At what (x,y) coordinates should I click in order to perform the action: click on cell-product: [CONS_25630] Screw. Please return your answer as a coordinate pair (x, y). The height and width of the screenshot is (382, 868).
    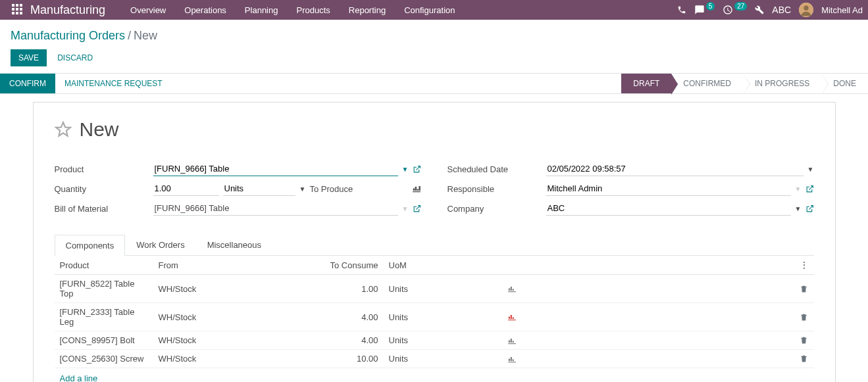
    Looking at the image, I should click on (104, 359).